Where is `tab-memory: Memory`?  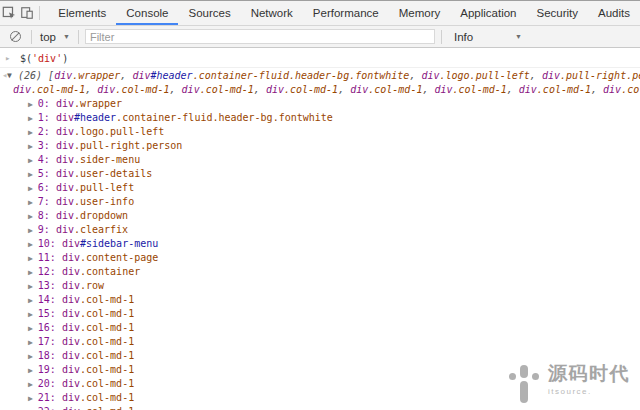
tab-memory: Memory is located at coordinates (420, 13).